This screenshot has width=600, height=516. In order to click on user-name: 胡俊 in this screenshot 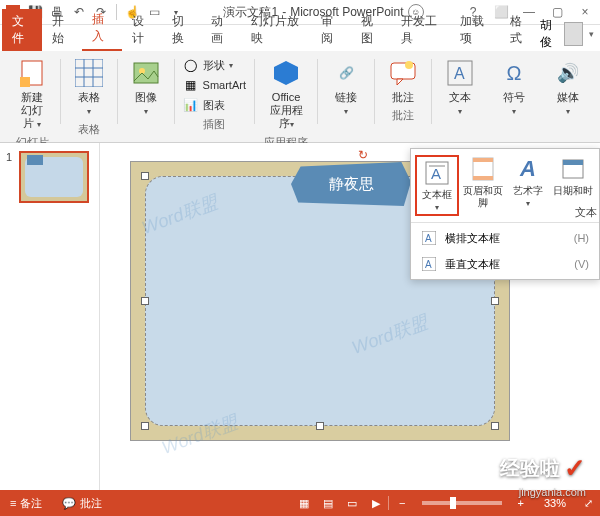, I will do `click(549, 34)`.